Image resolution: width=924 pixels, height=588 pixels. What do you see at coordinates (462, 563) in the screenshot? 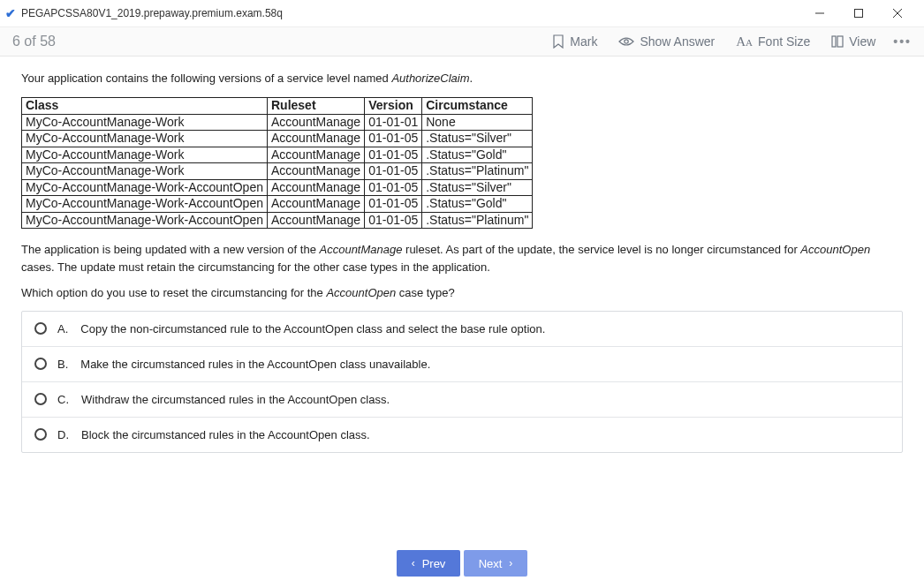
I see `nav-bar: ‹ Prev Next ›` at bounding box center [462, 563].